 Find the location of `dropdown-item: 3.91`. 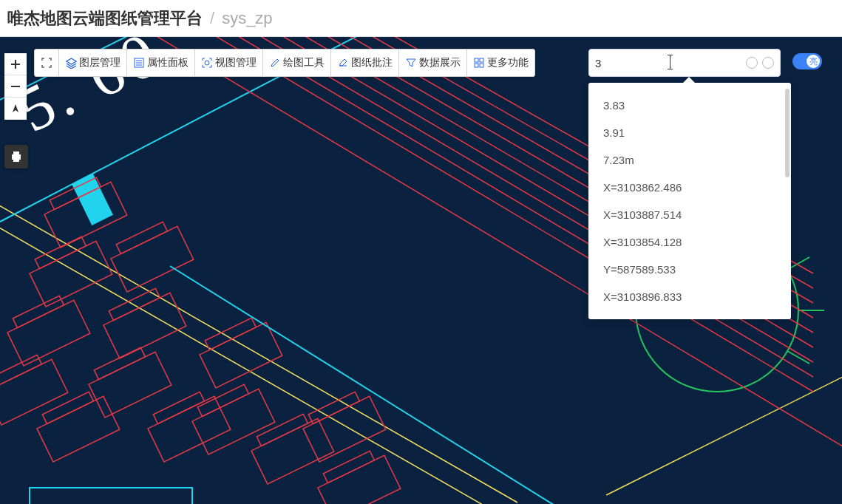

dropdown-item: 3.91 is located at coordinates (690, 133).